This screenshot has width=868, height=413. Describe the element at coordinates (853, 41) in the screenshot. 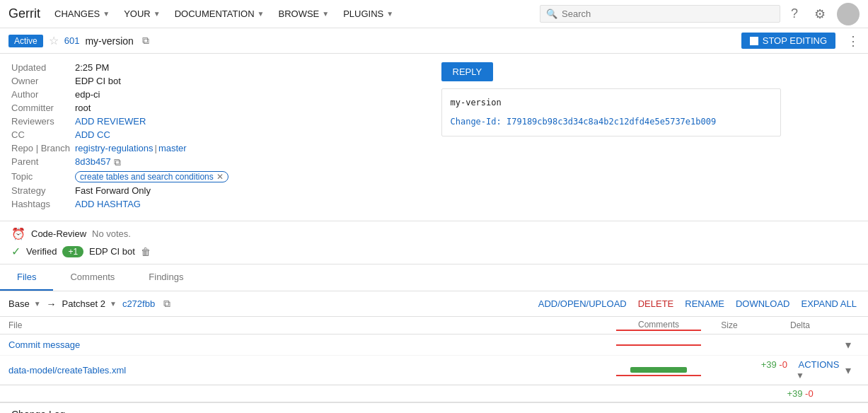

I see `more-options-icon: ⋮` at that location.